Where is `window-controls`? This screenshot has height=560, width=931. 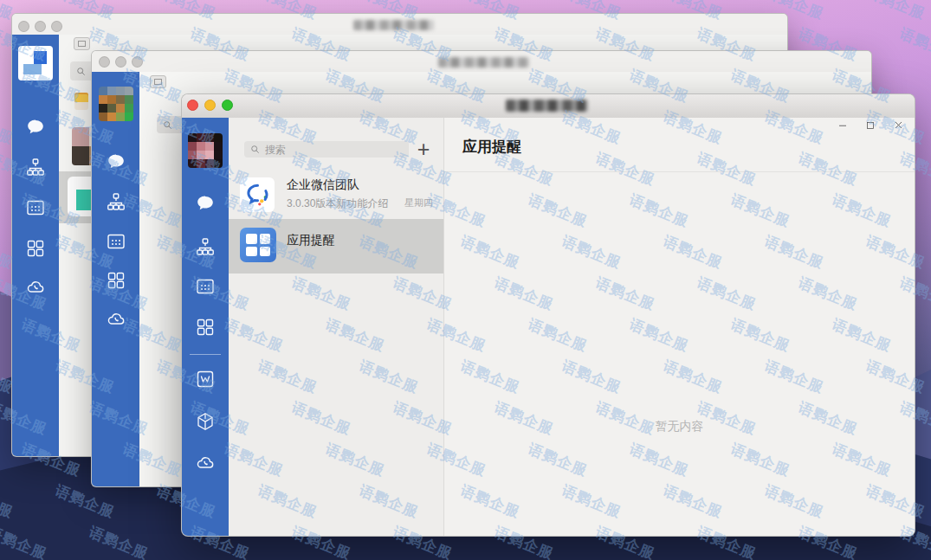 window-controls is located at coordinates (871, 125).